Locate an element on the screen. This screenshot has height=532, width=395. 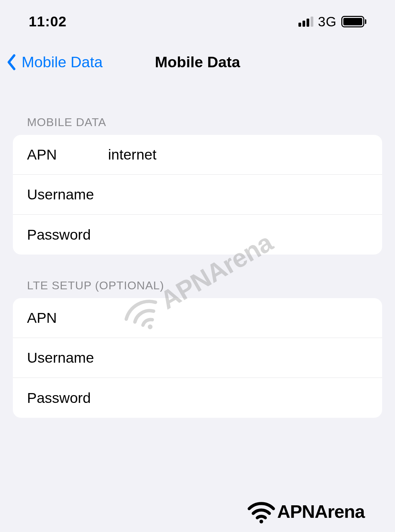
setting-row-lte-password: Password is located at coordinates (198, 398).